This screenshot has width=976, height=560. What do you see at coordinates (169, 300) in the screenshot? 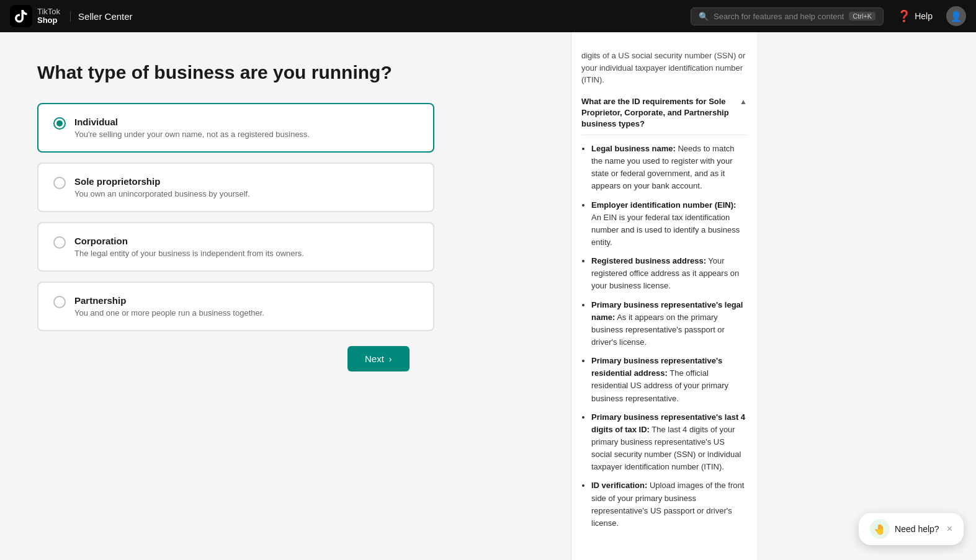
I see `option-label-partnership: Partnership` at bounding box center [169, 300].